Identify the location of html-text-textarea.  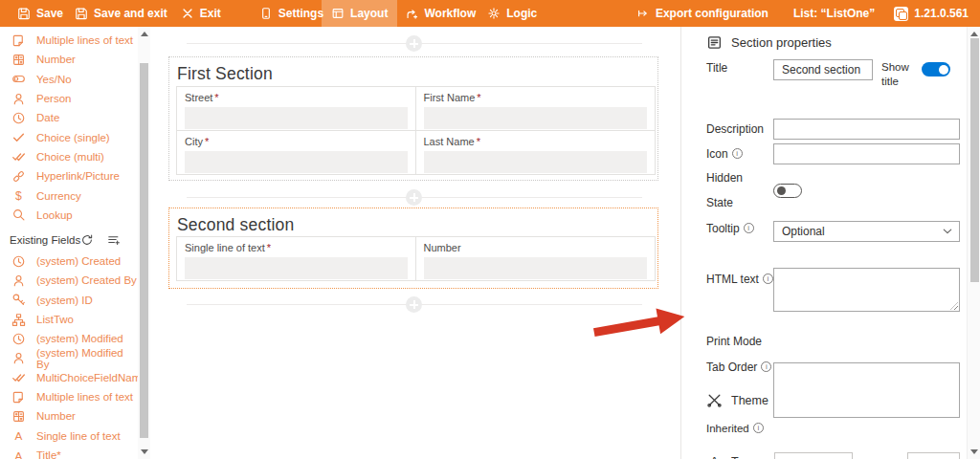
(867, 390).